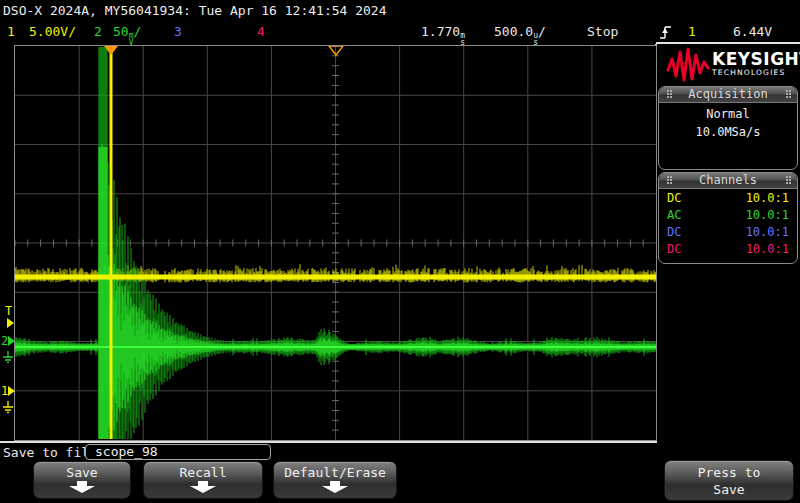  Describe the element at coordinates (11, 32) in the screenshot. I see `ch1-number: 1` at that location.